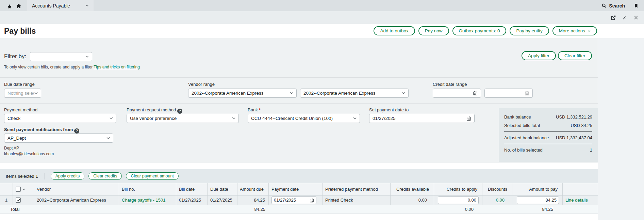 The width and height of the screenshot is (644, 220). What do you see at coordinates (613, 6) in the screenshot?
I see `search-button: Search` at bounding box center [613, 6].